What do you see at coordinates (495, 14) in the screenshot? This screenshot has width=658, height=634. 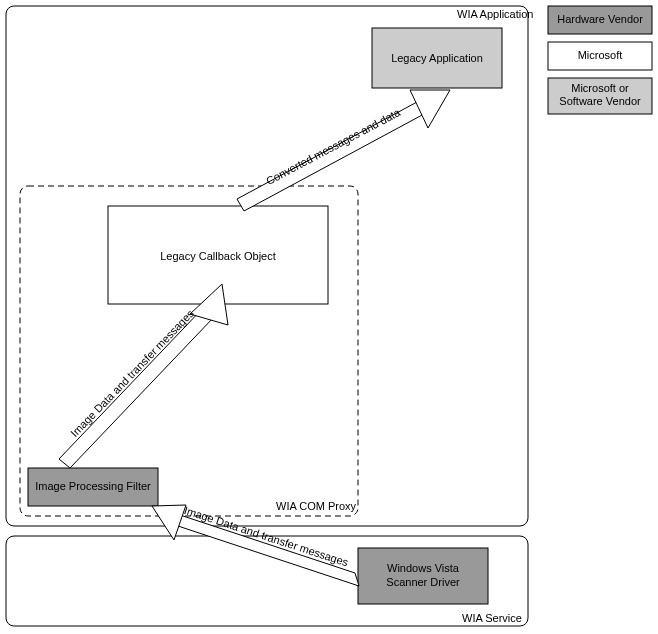 I see `wia-application-title: WIA Application` at bounding box center [495, 14].